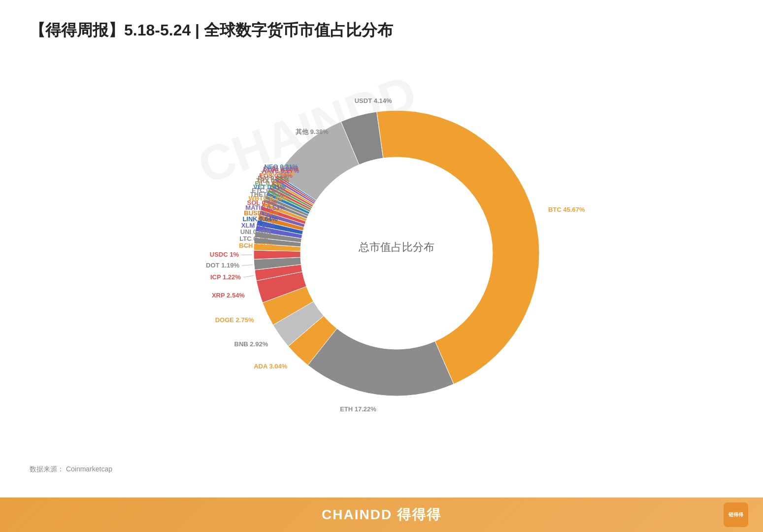  What do you see at coordinates (566, 210) in the screenshot?
I see `svg-text: BTC 45.67%` at bounding box center [566, 210].